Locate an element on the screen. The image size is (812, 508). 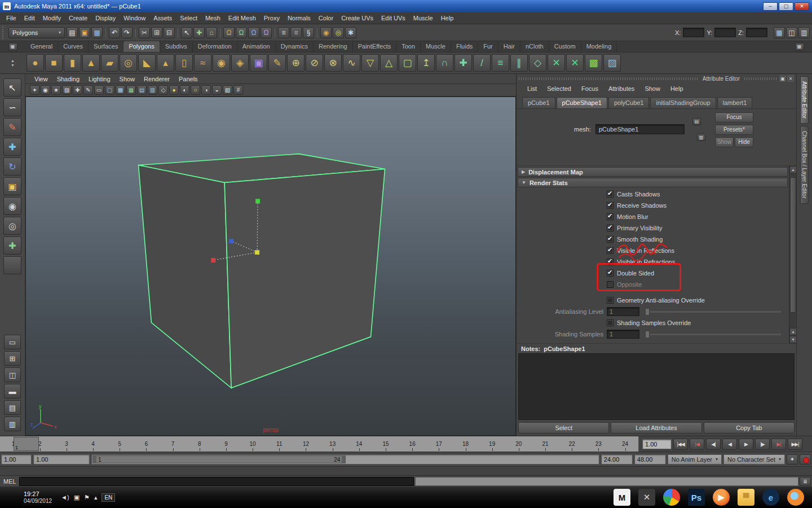
poly-smooth-icon: ∿ is located at coordinates (352, 63).